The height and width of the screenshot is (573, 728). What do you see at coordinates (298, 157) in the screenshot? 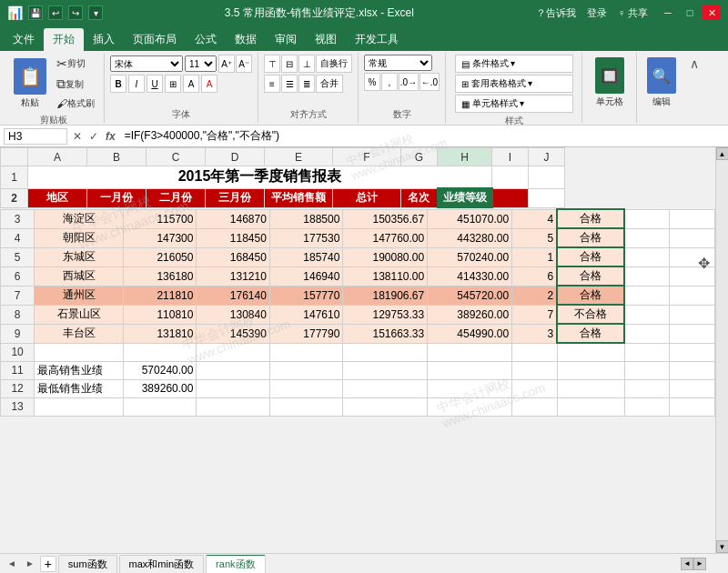
I see `col-e: E` at bounding box center [298, 157].